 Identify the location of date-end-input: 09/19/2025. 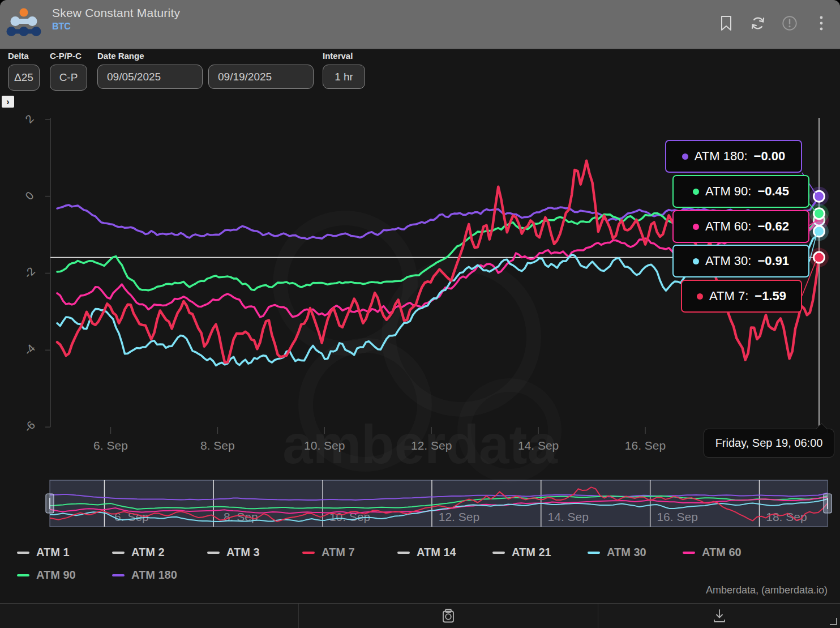
(261, 77).